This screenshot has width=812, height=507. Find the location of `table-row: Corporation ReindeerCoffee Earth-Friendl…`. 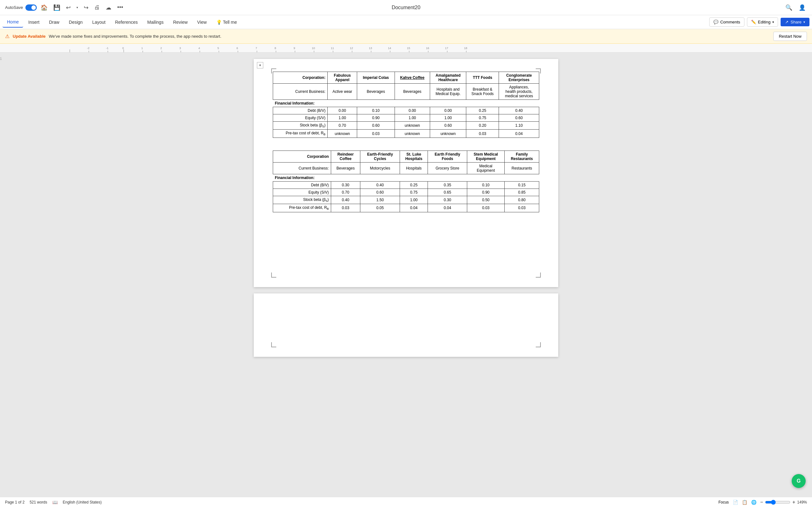

table-row: Corporation ReindeerCoffee Earth-Friendl… is located at coordinates (406, 156).